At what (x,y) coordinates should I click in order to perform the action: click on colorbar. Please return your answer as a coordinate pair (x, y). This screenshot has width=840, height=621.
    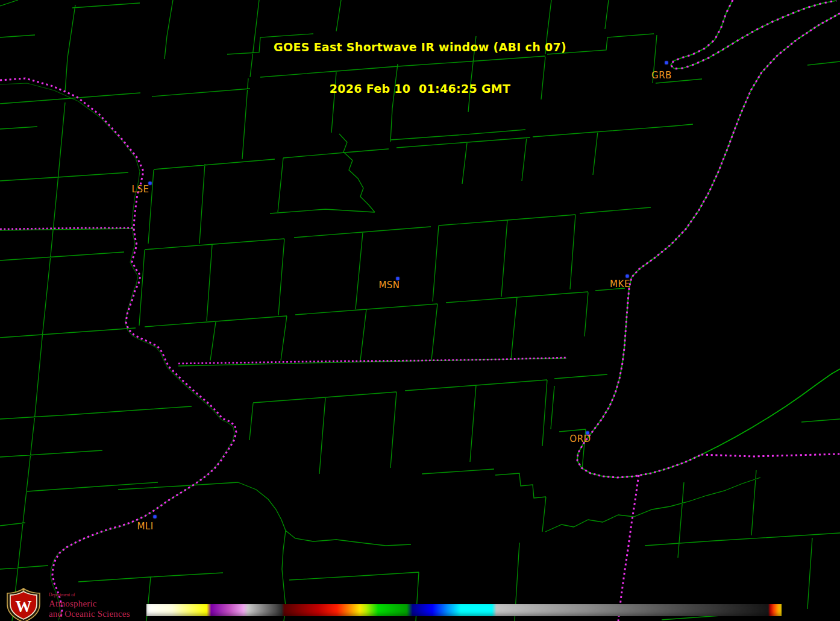
    Looking at the image, I should click on (464, 610).